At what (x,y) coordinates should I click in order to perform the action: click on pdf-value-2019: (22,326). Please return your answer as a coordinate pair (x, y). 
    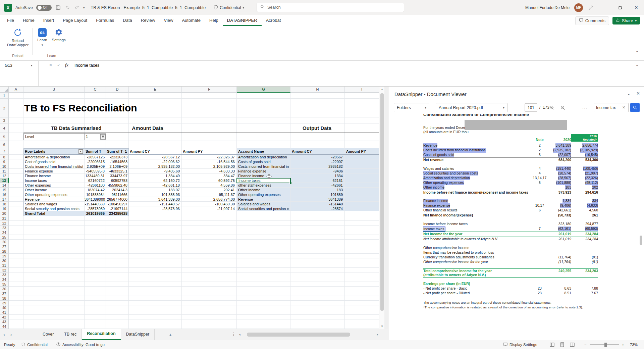
    Looking at the image, I should click on (592, 178).